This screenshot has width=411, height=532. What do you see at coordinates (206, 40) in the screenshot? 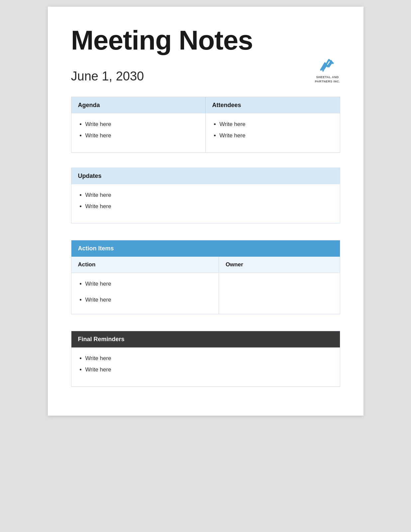
I see `page-title: Meeting Notes` at bounding box center [206, 40].